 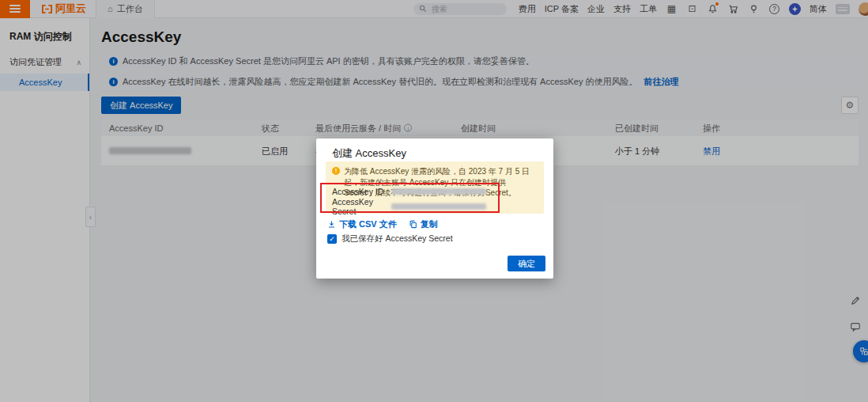 What do you see at coordinates (332, 225) in the screenshot?
I see `download-icon` at bounding box center [332, 225].